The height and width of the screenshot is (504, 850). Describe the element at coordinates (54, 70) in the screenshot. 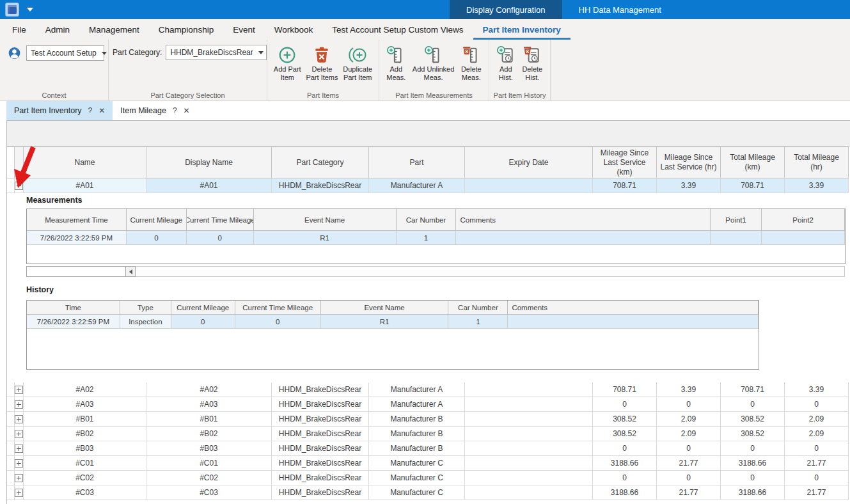

I see `ribbon-group-context: Test Account Setup Context` at that location.